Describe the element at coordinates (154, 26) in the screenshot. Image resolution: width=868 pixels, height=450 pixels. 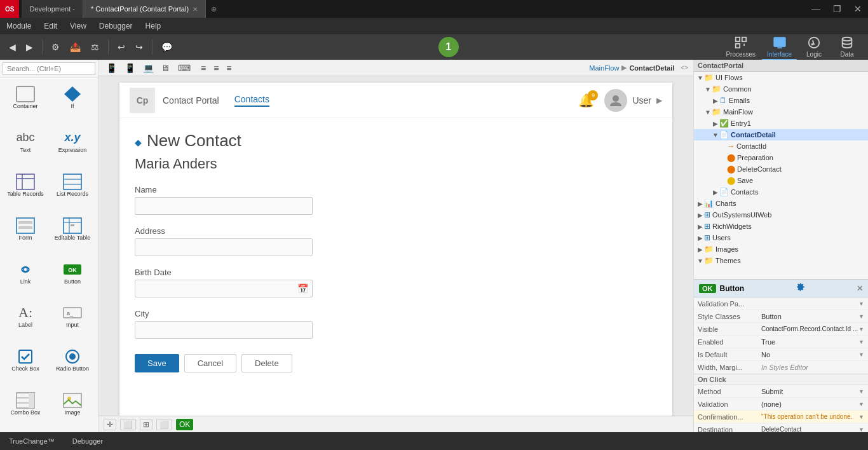
I see `menu-help: Help` at that location.